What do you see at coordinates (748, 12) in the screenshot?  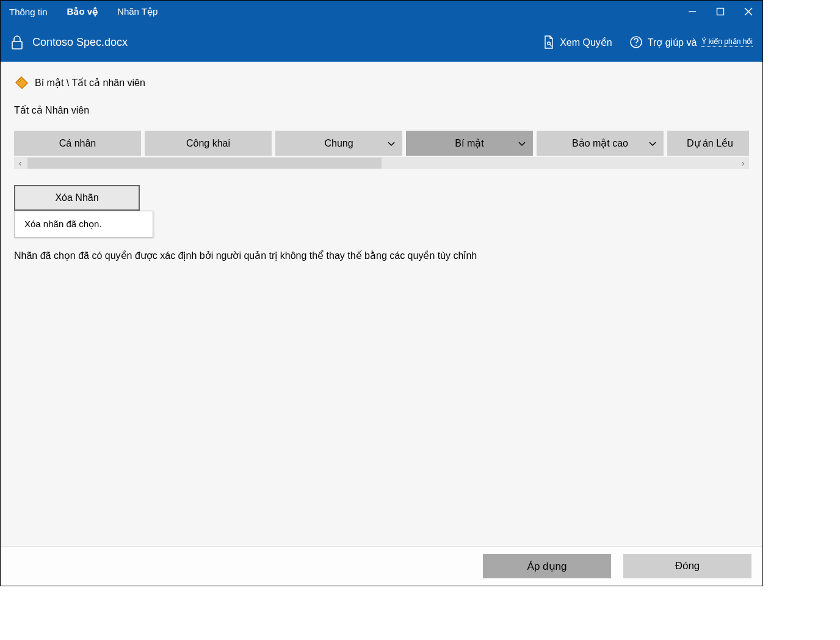 I see `close-icon` at bounding box center [748, 12].